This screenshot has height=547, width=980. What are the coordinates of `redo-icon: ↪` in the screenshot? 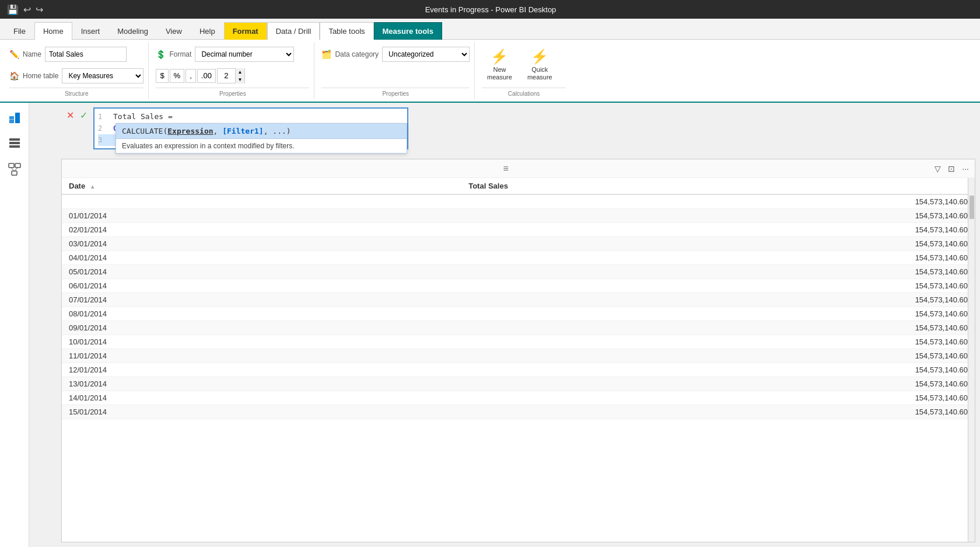 It's located at (40, 9).